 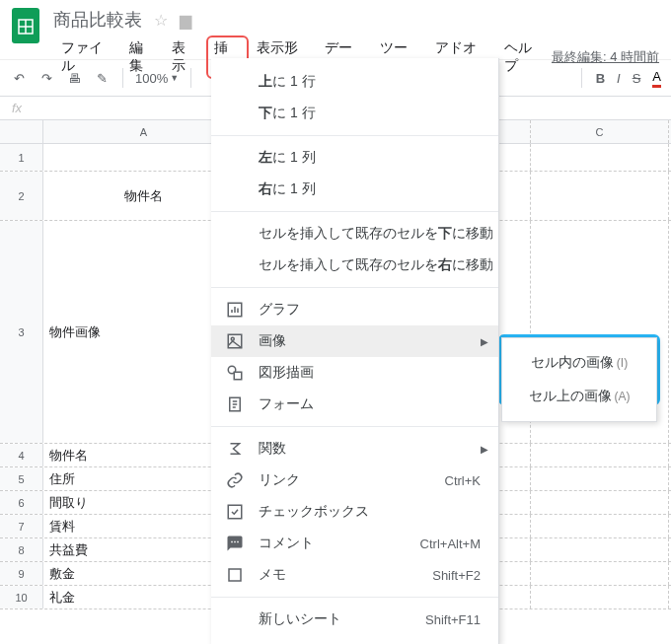 What do you see at coordinates (579, 363) in the screenshot?
I see `submenu-image-in-cell: セル内の画像(I)` at bounding box center [579, 363].